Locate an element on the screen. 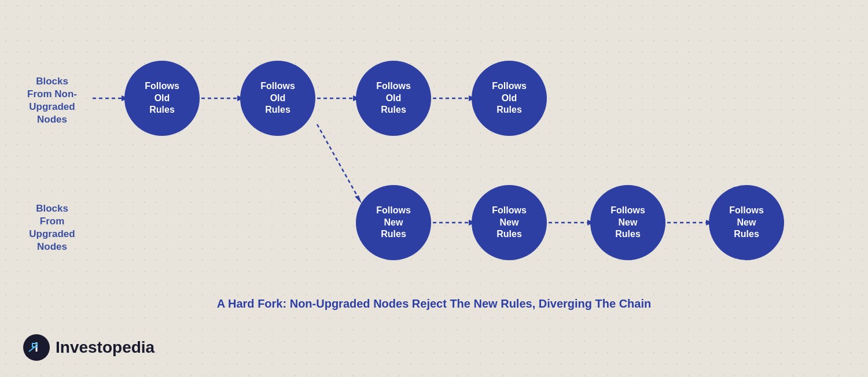 This screenshot has height=377, width=868. circle-new-1: FollowsNewRules is located at coordinates (393, 223).